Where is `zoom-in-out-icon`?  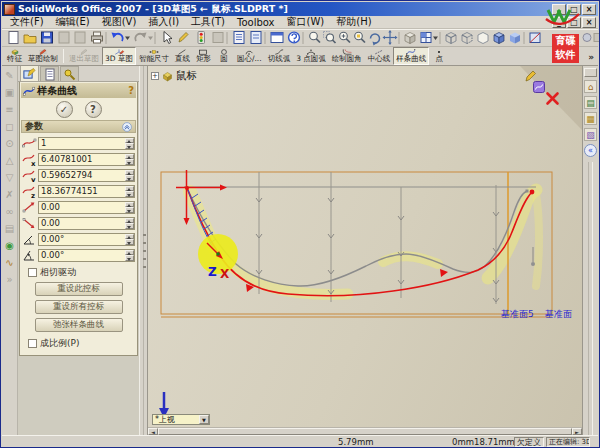
zoom-in-out-icon is located at coordinates (345, 37).